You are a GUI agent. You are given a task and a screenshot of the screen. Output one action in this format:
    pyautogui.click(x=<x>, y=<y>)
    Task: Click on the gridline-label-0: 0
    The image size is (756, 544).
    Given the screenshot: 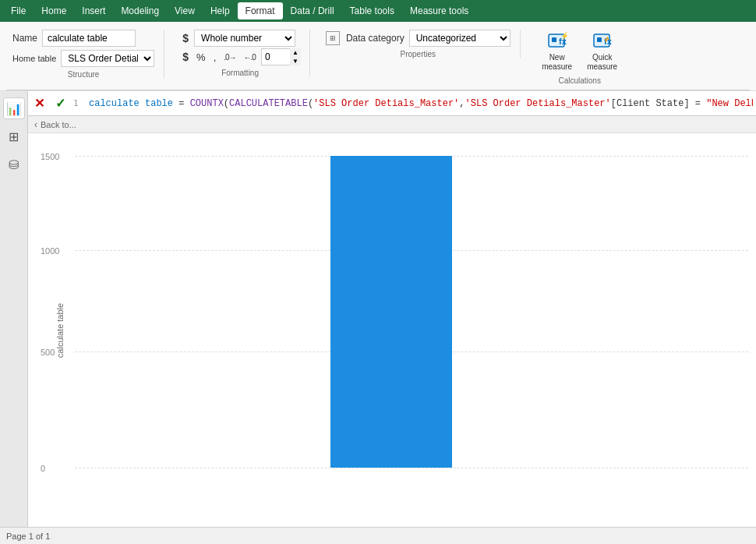 What is the action you would take?
    pyautogui.click(x=43, y=468)
    